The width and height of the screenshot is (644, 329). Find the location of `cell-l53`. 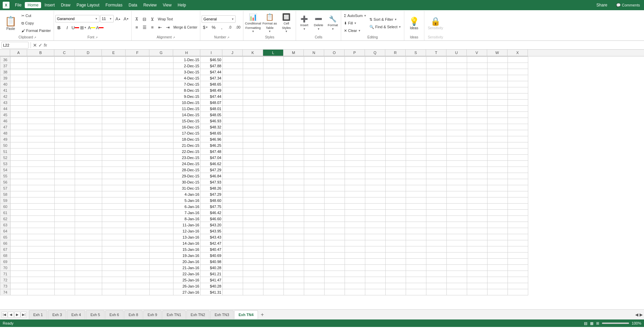

cell-l53 is located at coordinates (274, 164).